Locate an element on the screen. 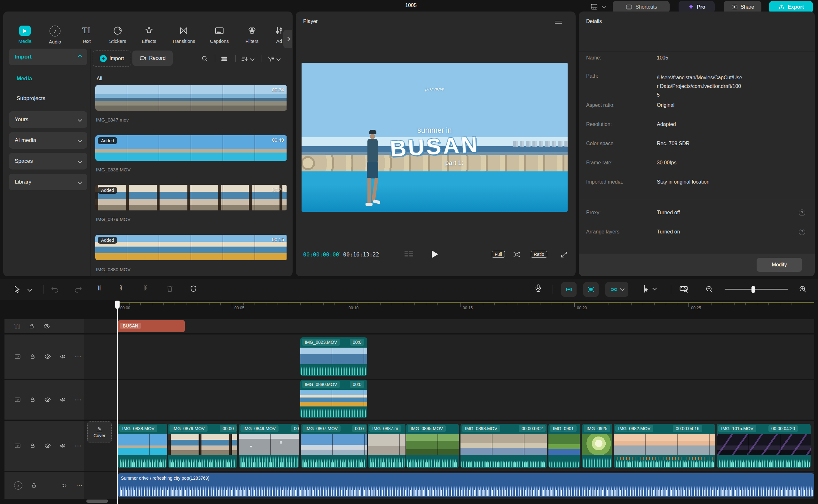 This screenshot has width=818, height=504. main-clip: IMG_0925 is located at coordinates (597, 446).